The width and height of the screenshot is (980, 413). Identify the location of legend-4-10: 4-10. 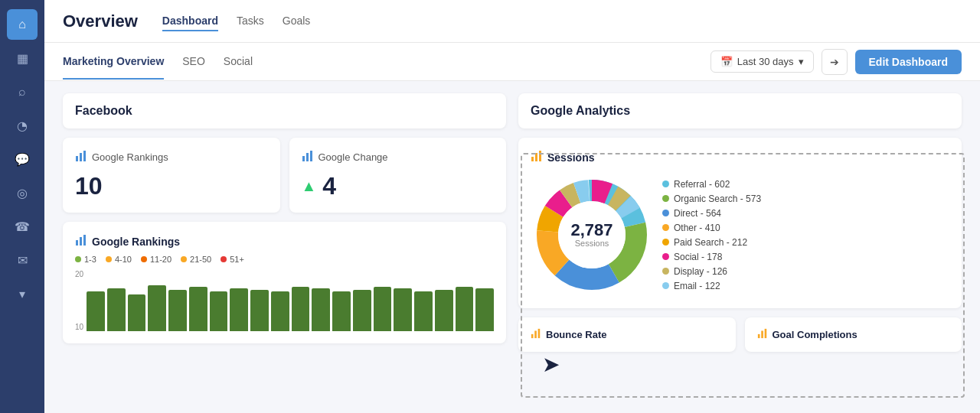
(119, 259).